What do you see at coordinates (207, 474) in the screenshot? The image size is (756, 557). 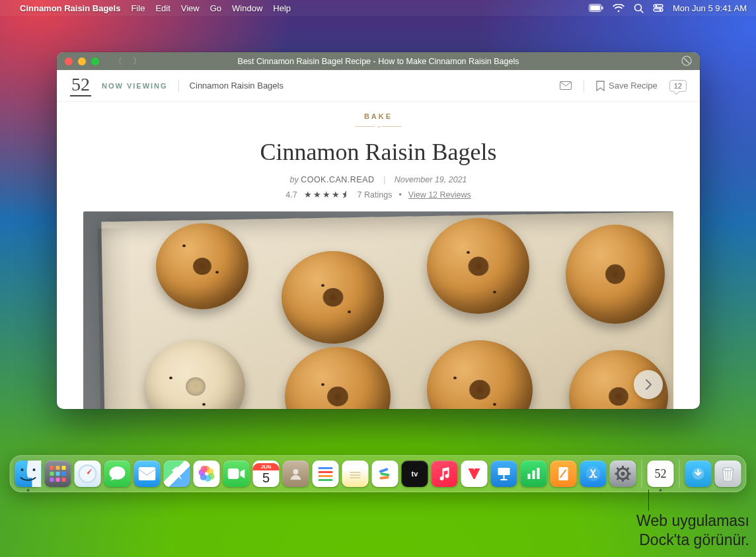 I see `dock-photos` at bounding box center [207, 474].